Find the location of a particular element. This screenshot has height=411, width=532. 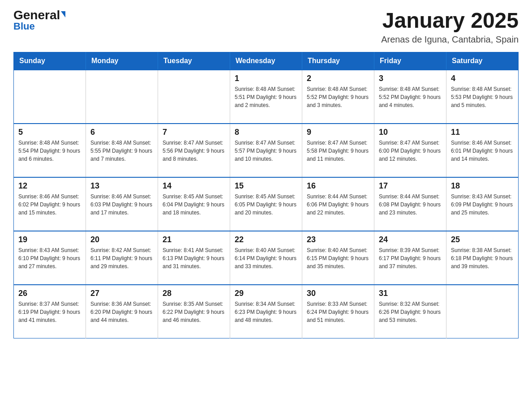

column-header-saturday: Saturday is located at coordinates (483, 61).